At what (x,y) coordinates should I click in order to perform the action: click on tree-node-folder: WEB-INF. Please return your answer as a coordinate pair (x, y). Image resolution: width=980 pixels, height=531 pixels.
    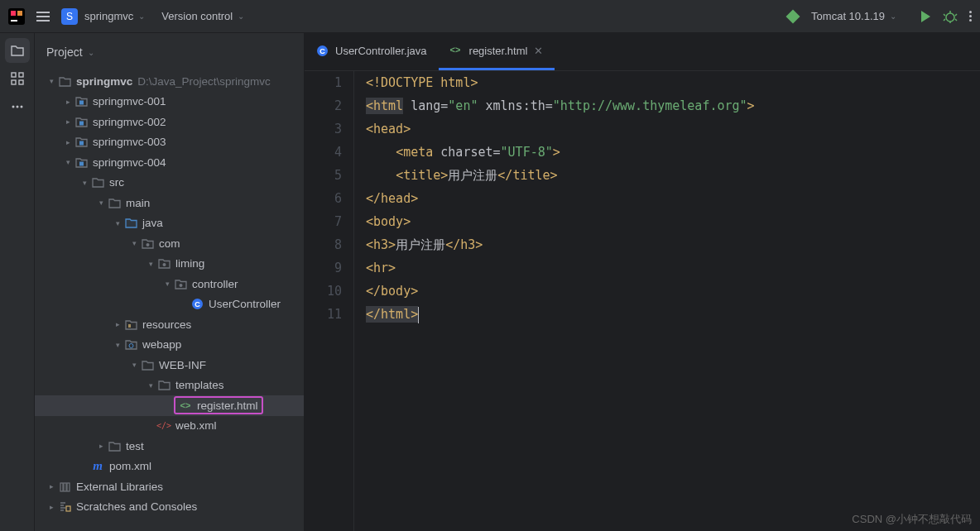
    Looking at the image, I should click on (169, 366).